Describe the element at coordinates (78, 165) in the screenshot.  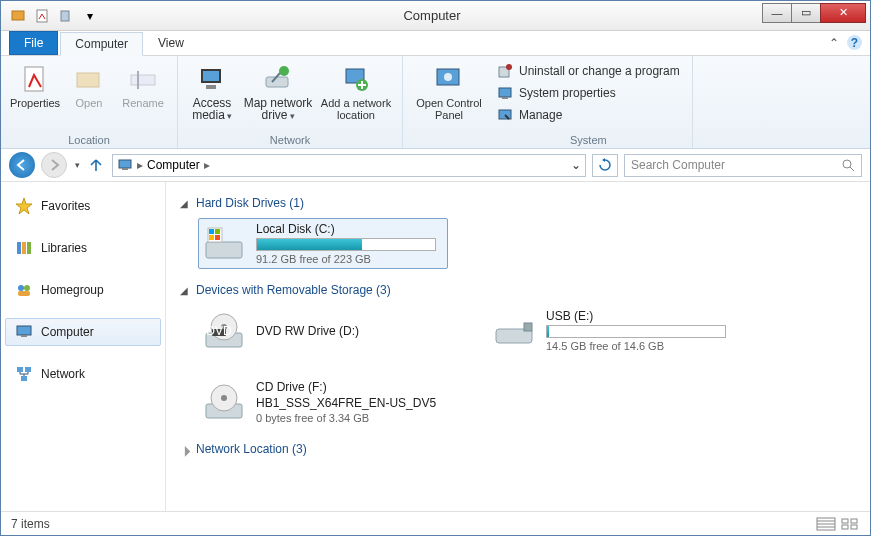
I see `history-dropdown-icon: ▾` at that location.